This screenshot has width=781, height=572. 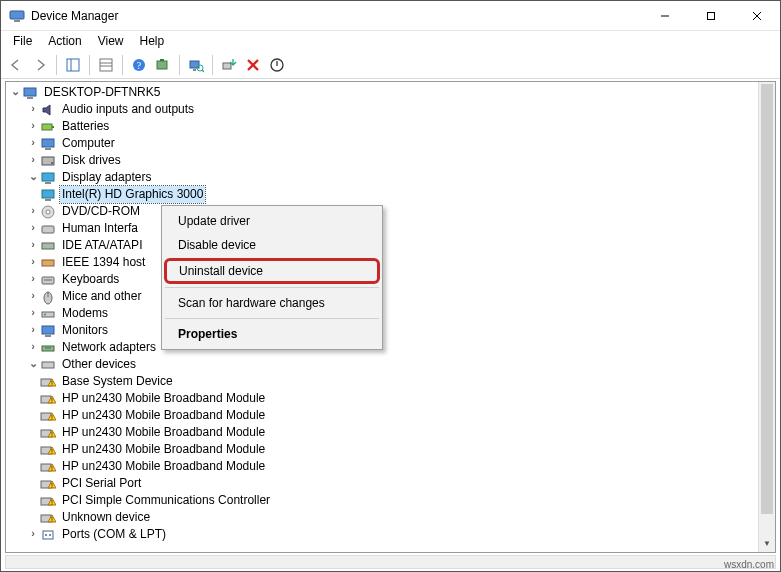 What do you see at coordinates (767, 544) in the screenshot?
I see `scroll-down-icon: ▼` at bounding box center [767, 544].